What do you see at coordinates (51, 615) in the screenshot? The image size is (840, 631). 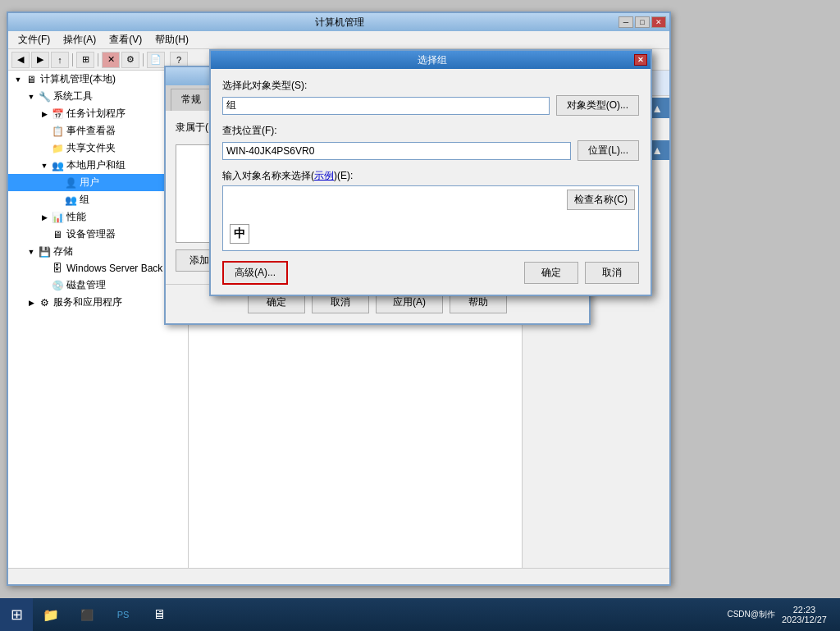 I see `explorer-icon: 📁` at bounding box center [51, 615].